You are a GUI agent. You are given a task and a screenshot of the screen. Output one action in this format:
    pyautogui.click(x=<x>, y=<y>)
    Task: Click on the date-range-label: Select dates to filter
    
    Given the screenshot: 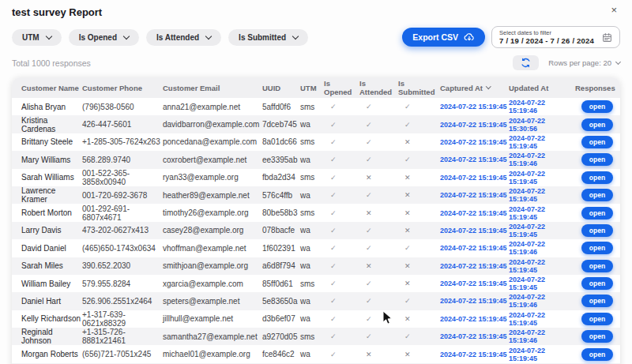 What is the action you would take?
    pyautogui.click(x=547, y=33)
    